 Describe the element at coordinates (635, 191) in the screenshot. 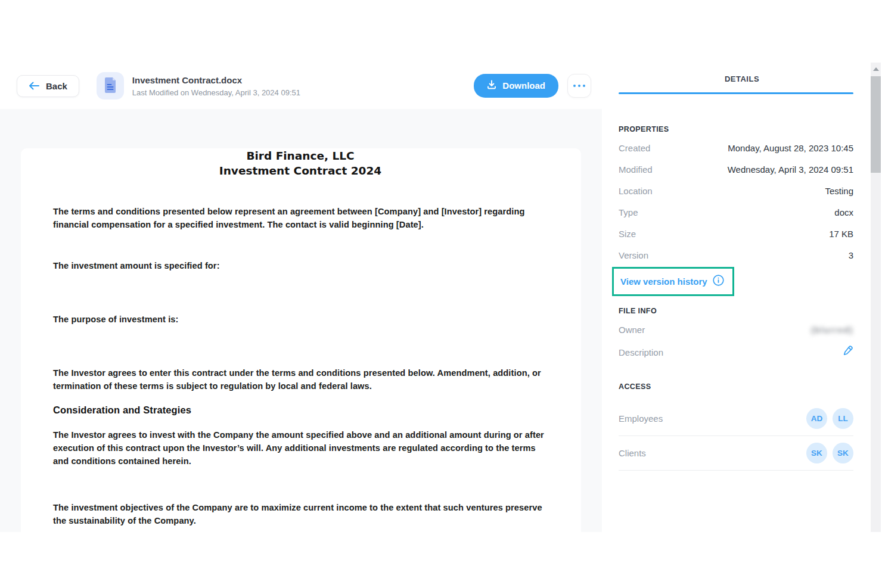

I see `property-label: Location` at that location.